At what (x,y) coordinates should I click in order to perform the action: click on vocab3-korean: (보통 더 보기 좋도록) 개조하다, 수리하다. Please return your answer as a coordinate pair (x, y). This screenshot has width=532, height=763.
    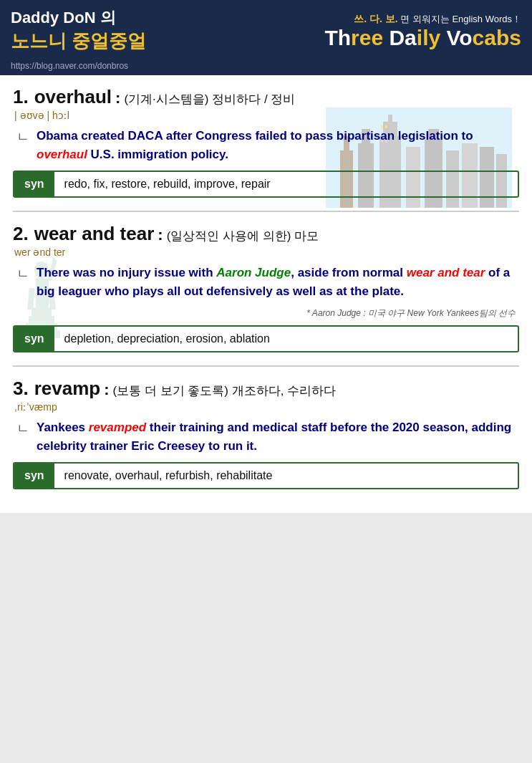
    Looking at the image, I should click on (225, 391).